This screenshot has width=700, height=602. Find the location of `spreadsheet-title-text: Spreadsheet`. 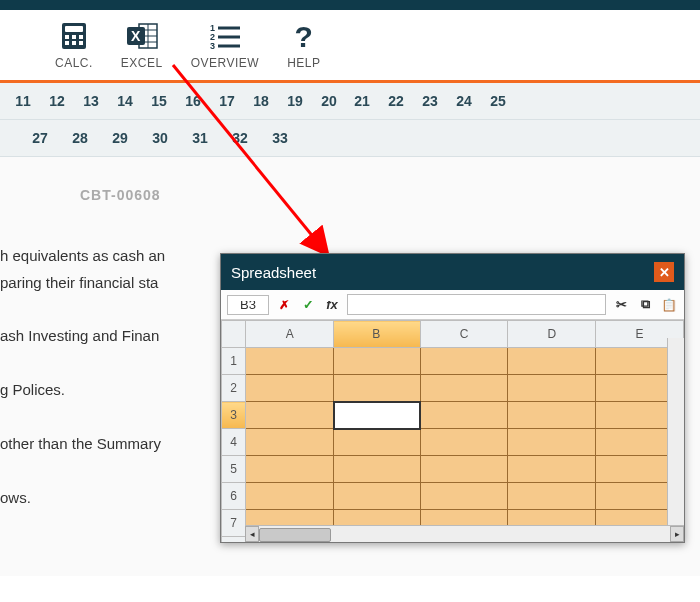

spreadsheet-title-text: Spreadsheet is located at coordinates (274, 272).